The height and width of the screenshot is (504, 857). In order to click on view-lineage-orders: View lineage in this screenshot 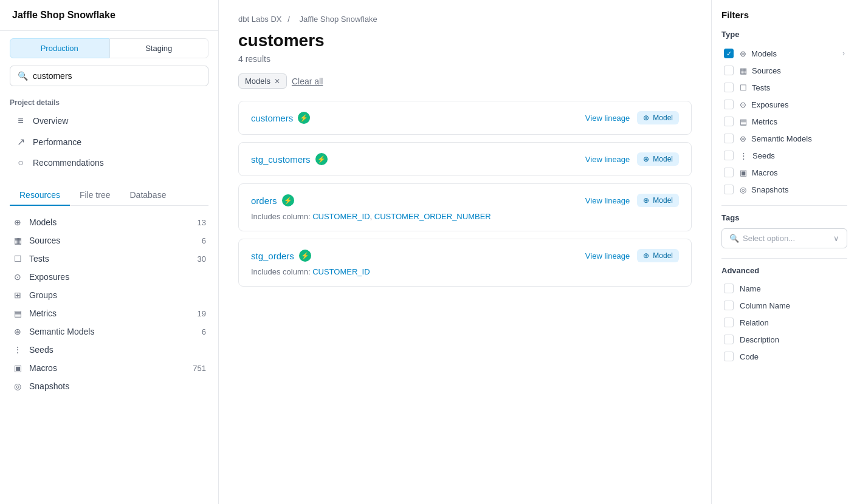, I will do `click(608, 200)`.